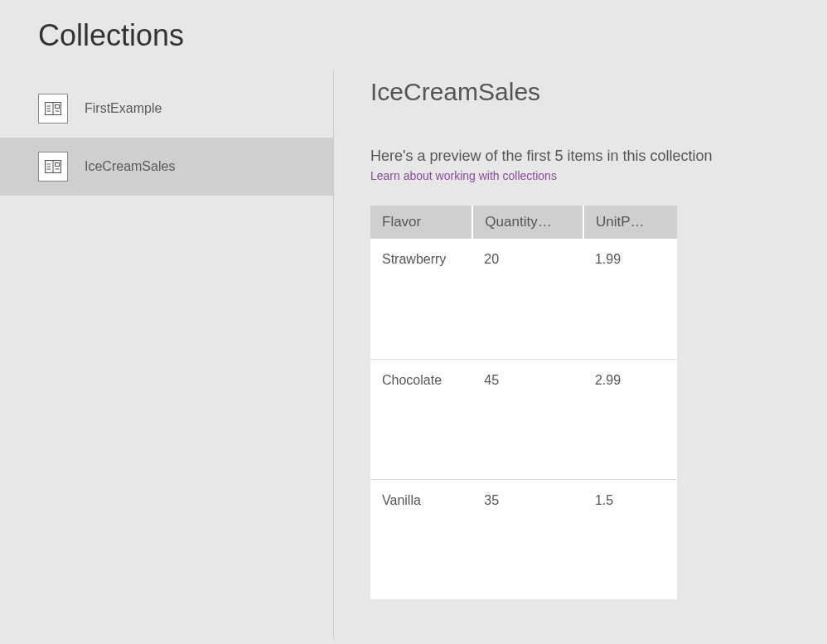 The image size is (827, 644). I want to click on cell-unitprice: 1.5, so click(630, 539).